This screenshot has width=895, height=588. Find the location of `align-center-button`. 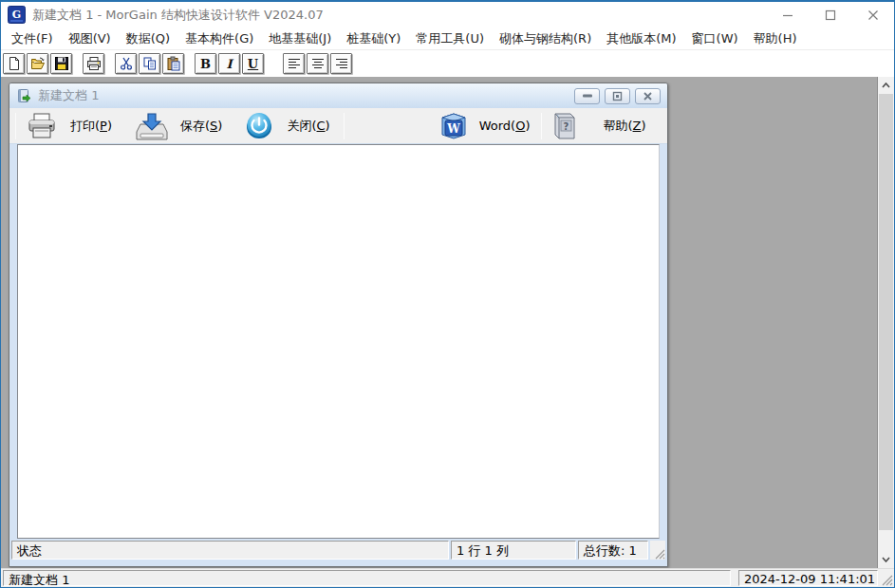

align-center-button is located at coordinates (317, 64).